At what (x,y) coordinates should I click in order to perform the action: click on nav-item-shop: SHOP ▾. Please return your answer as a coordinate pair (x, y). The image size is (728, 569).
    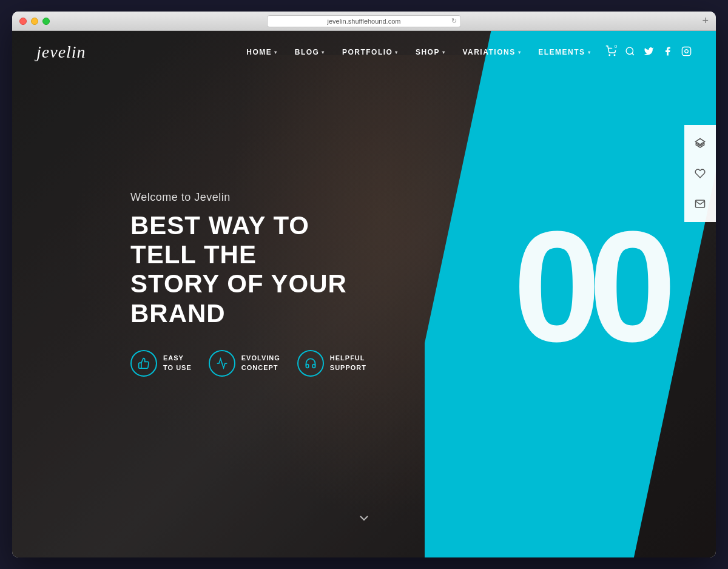
    Looking at the image, I should click on (431, 52).